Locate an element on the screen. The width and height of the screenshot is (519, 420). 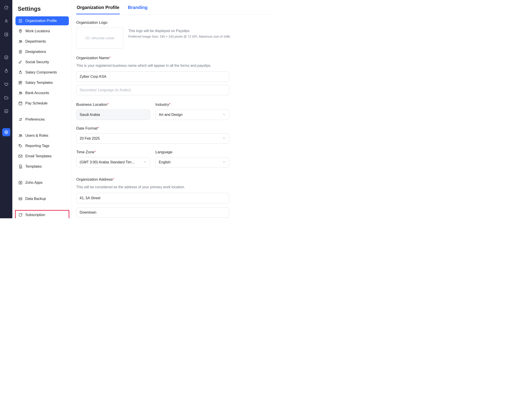
logo-hints: This logo will be displayed on Payslips.… is located at coordinates (180, 33).